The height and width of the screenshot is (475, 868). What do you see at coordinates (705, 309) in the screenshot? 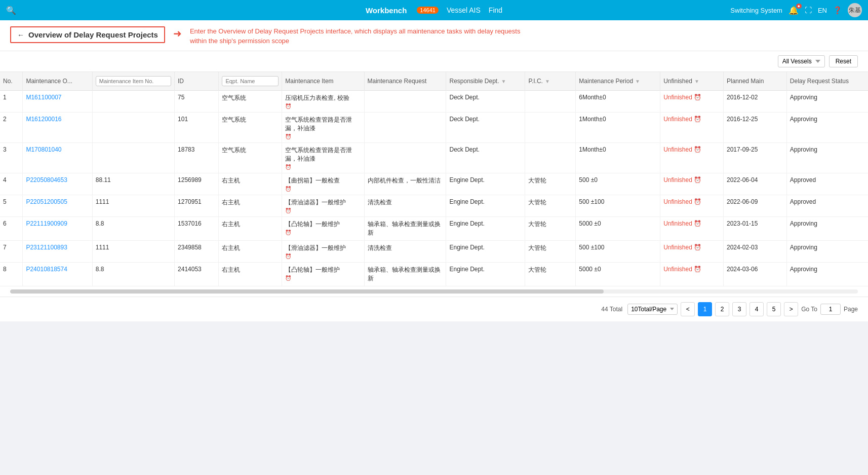
I see `page-1-button: 1` at bounding box center [705, 309].